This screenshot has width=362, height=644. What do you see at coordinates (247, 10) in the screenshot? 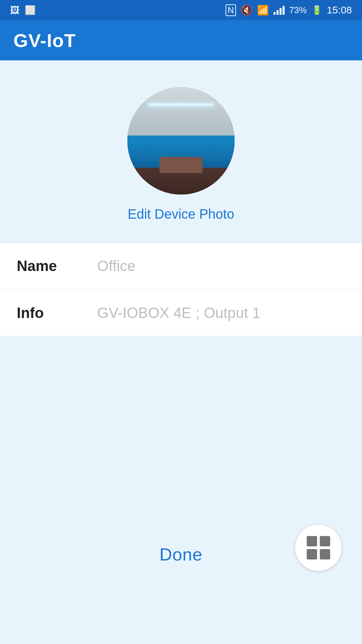
I see `mute-icon: 🔇` at bounding box center [247, 10].